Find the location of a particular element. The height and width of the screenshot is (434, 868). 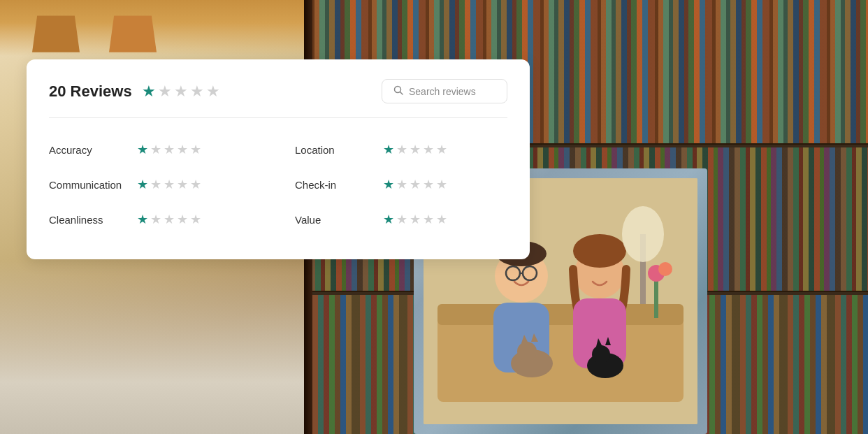

reviews-title-row: 20 Reviews ★ ★ ★ ★ ★ is located at coordinates (134, 92).